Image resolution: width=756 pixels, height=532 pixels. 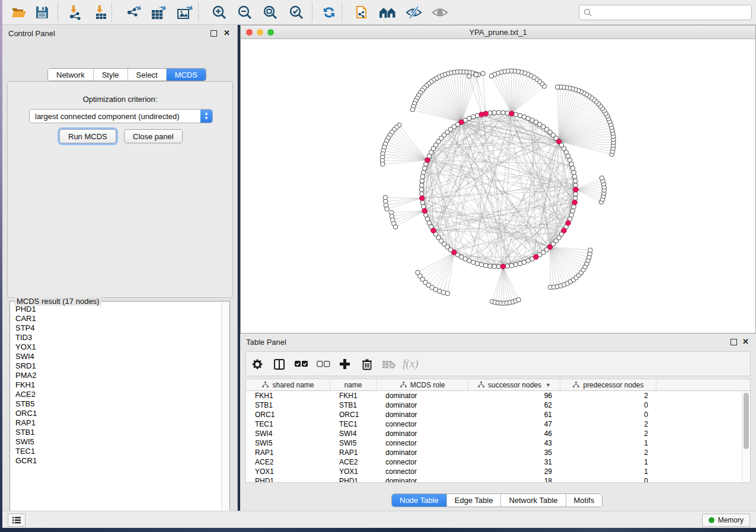 I want to click on tab-select: Select, so click(x=147, y=75).